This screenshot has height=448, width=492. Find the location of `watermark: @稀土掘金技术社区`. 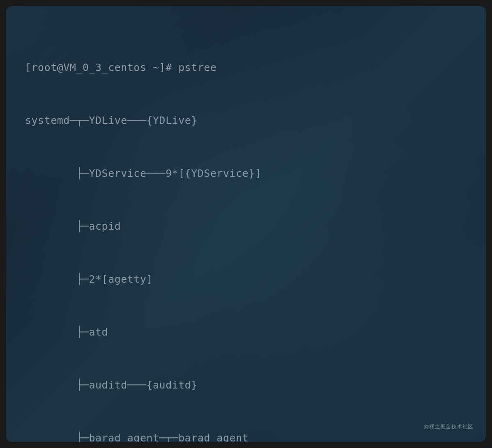

watermark: @稀土掘金技术社区 is located at coordinates (448, 427).